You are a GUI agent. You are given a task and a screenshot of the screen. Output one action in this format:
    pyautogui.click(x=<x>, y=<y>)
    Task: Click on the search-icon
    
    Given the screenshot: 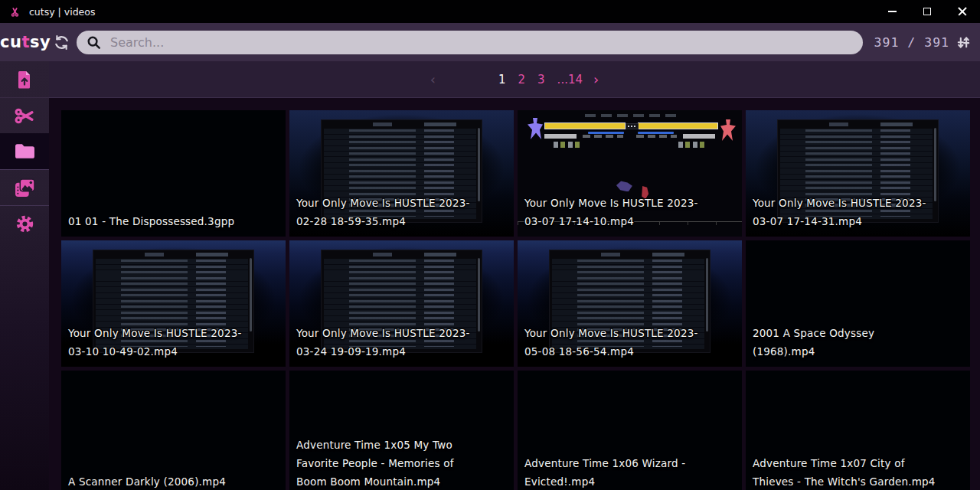 What is the action you would take?
    pyautogui.click(x=93, y=43)
    